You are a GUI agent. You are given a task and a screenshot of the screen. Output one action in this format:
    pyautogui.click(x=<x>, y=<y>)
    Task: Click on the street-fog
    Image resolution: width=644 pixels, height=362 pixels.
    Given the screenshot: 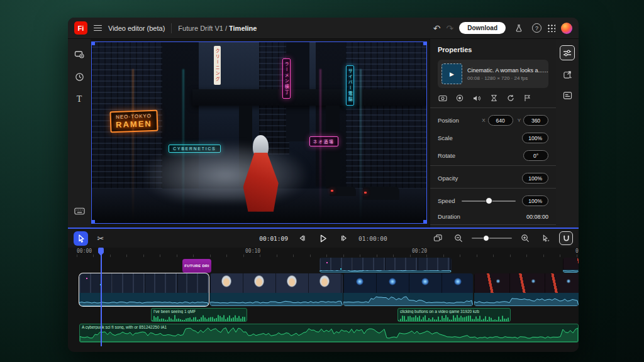 What is the action you would take?
    pyautogui.click(x=225, y=172)
    